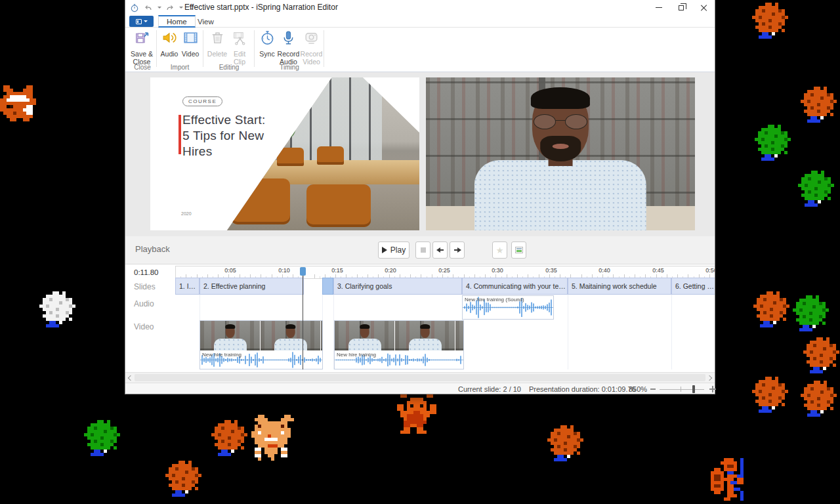 Image resolution: width=840 pixels, height=504 pixels. I want to click on photo-chair, so click(339, 206).